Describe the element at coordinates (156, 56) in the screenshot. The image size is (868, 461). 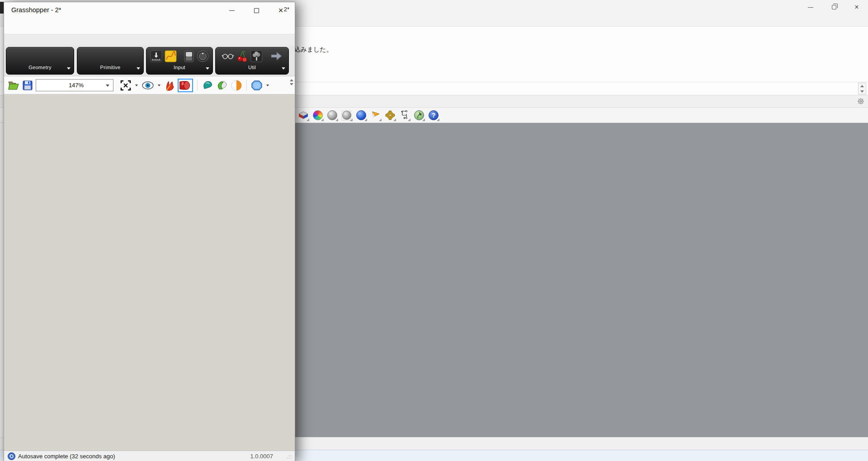
I see `number-slider-icon` at that location.